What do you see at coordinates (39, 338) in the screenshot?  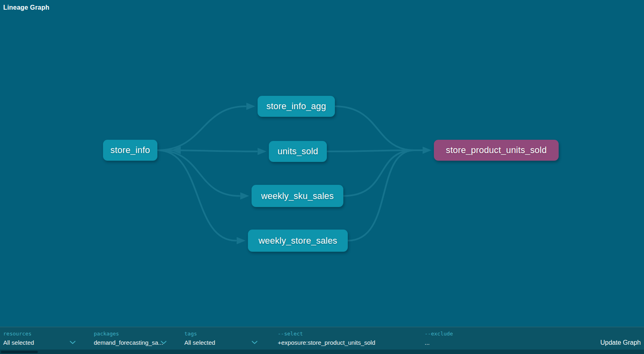 I see `filter-resources: resourcesAll selected` at bounding box center [39, 338].